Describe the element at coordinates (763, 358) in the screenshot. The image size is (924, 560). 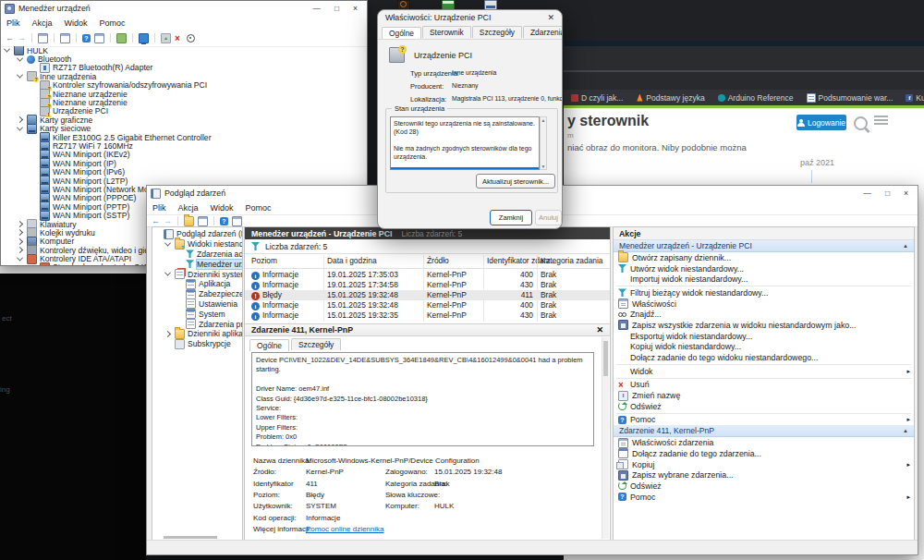
I see `action-item-dołącz-zadanie-do-tego-widoku-niestandardowego: Dołącz zadanie do tego widoku niestandar…` at that location.